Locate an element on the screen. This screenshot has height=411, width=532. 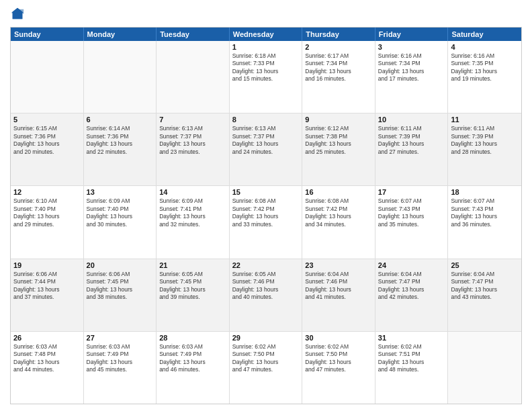
day-number: 8 is located at coordinates (266, 120).